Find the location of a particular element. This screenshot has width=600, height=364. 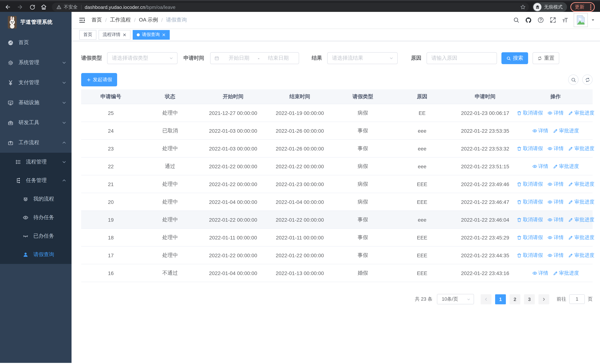

fullscreen-icon is located at coordinates (553, 20).